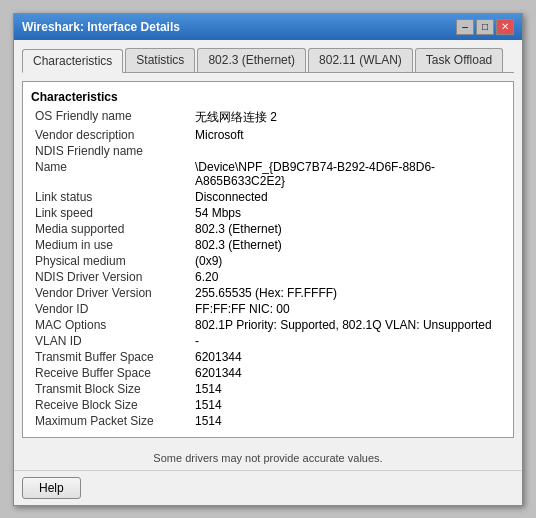  What do you see at coordinates (160, 60) in the screenshot?
I see `tab-statistics: Statistics` at bounding box center [160, 60].